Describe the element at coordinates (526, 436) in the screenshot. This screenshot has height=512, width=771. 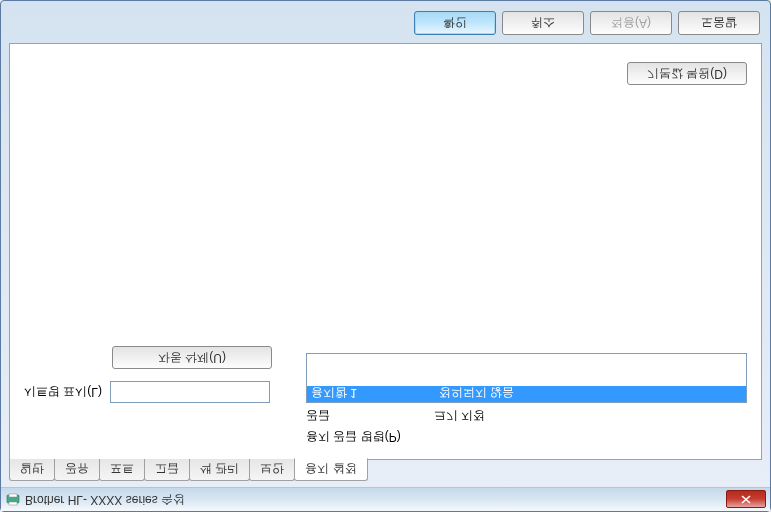
I see `command-label: 용지 공급 명령(P)` at that location.